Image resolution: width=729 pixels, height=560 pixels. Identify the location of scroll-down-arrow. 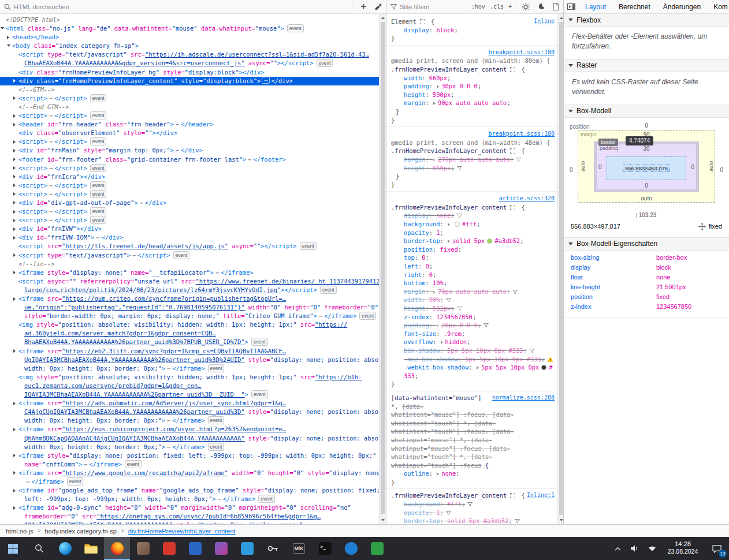
(560, 520).